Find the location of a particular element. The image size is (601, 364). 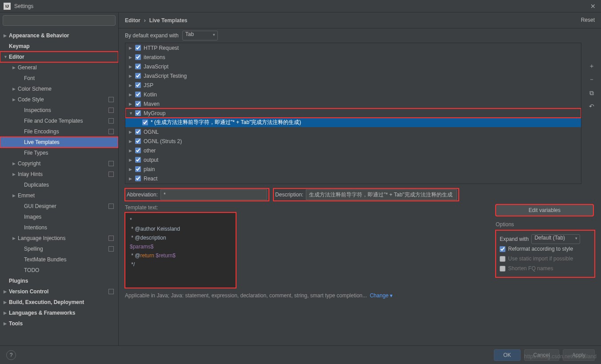

sidebar-item: Keymap is located at coordinates (59, 46).